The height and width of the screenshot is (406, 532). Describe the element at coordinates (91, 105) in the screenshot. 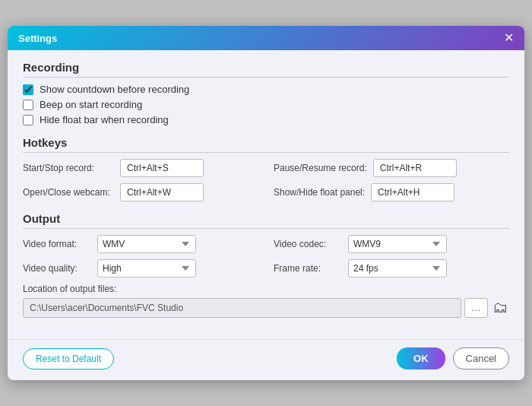

I see `beep-on-recording-label: Beep on start recording` at that location.